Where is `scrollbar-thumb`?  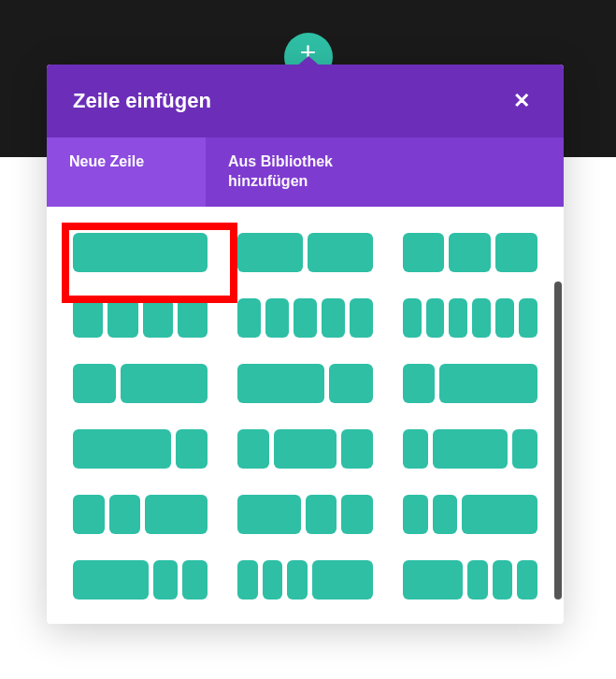 scrollbar-thumb is located at coordinates (558, 441).